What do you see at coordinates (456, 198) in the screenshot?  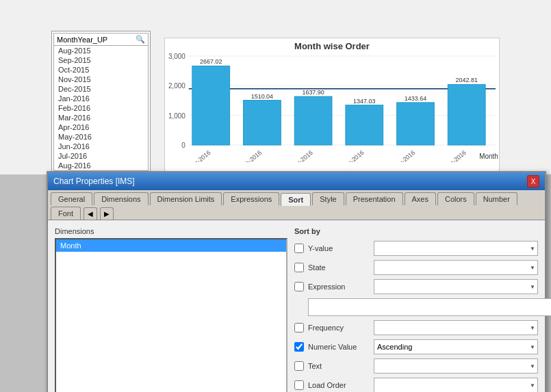 I see `tab-colors: Colors` at bounding box center [456, 198].